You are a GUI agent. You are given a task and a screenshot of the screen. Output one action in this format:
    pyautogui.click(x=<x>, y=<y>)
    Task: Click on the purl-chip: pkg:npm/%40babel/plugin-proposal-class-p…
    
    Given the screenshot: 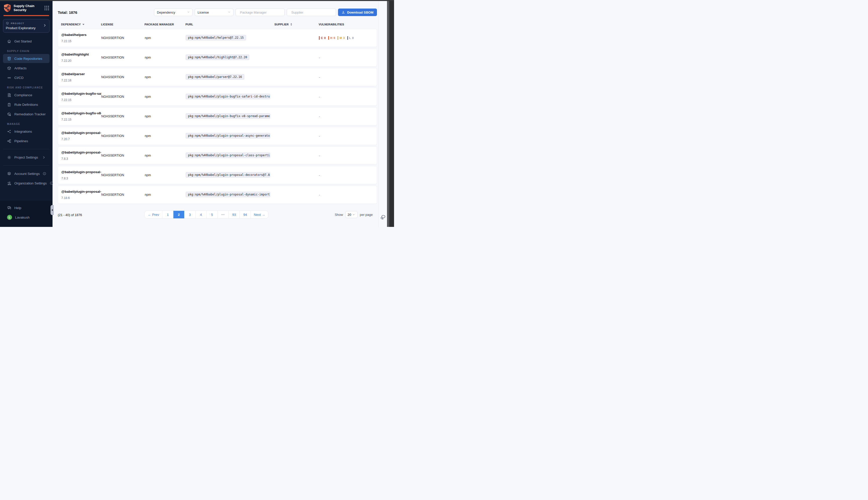 What is the action you would take?
    pyautogui.click(x=228, y=155)
    